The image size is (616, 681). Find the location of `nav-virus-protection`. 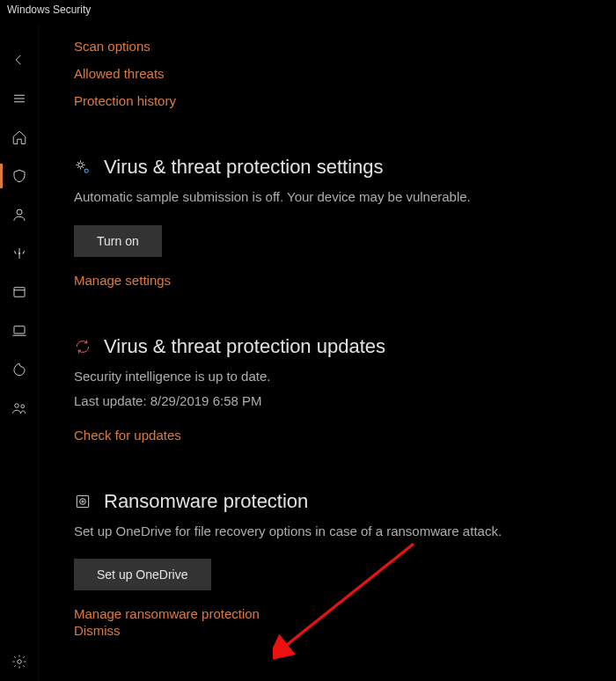

nav-virus-protection is located at coordinates (19, 176).